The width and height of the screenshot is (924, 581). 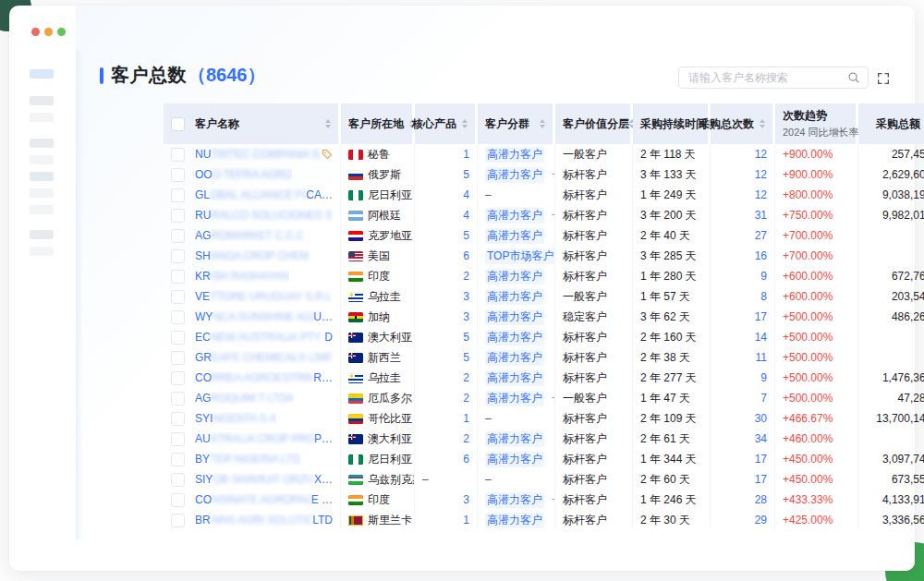 I want to click on sidebar-item-active, so click(x=42, y=74).